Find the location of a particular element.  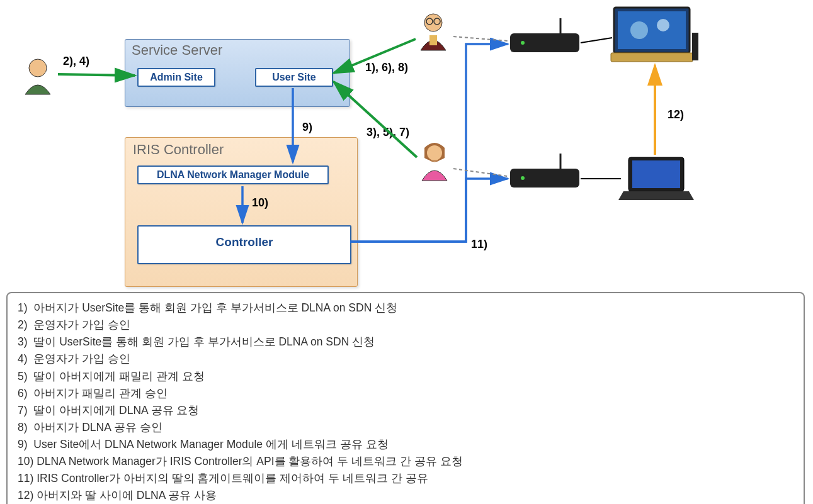

edge-label-11: 11) is located at coordinates (479, 244).